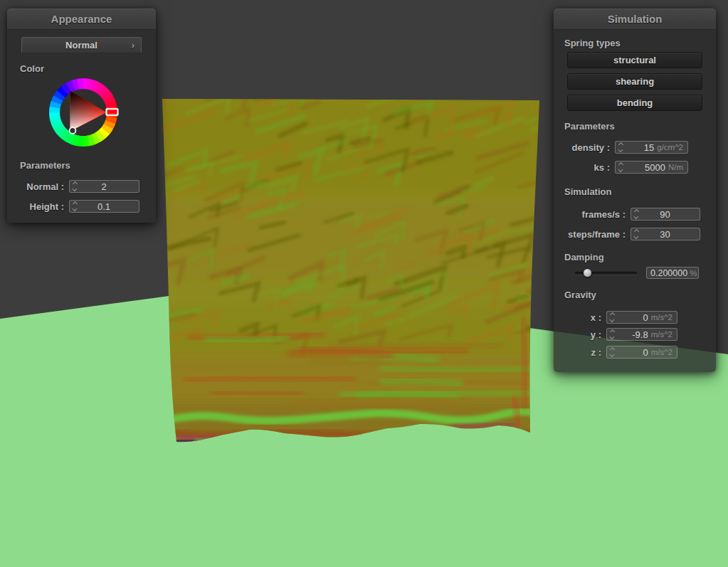 This screenshot has width=728, height=567. Describe the element at coordinates (662, 352) in the screenshot. I see `gravity-z-unit: m/s^2` at that location.